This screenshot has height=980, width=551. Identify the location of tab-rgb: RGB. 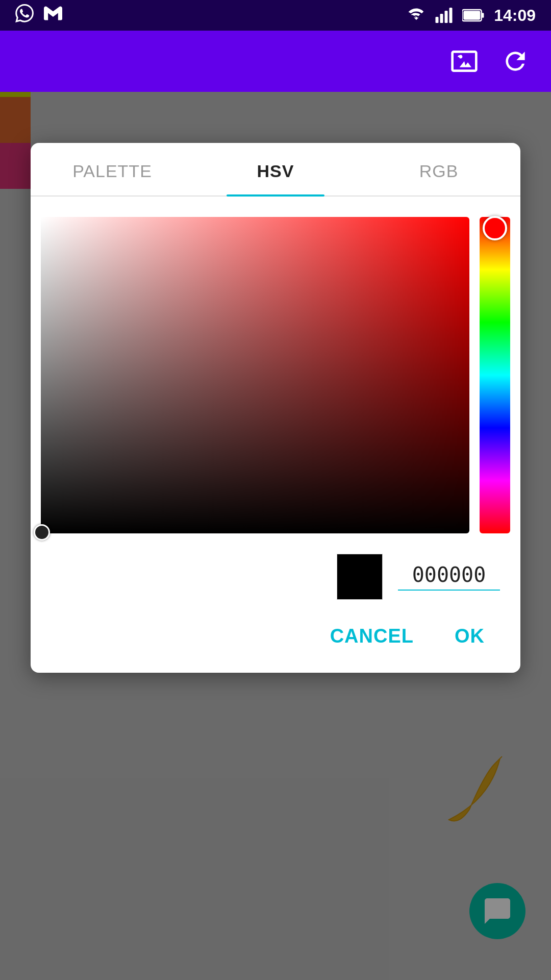
(439, 169).